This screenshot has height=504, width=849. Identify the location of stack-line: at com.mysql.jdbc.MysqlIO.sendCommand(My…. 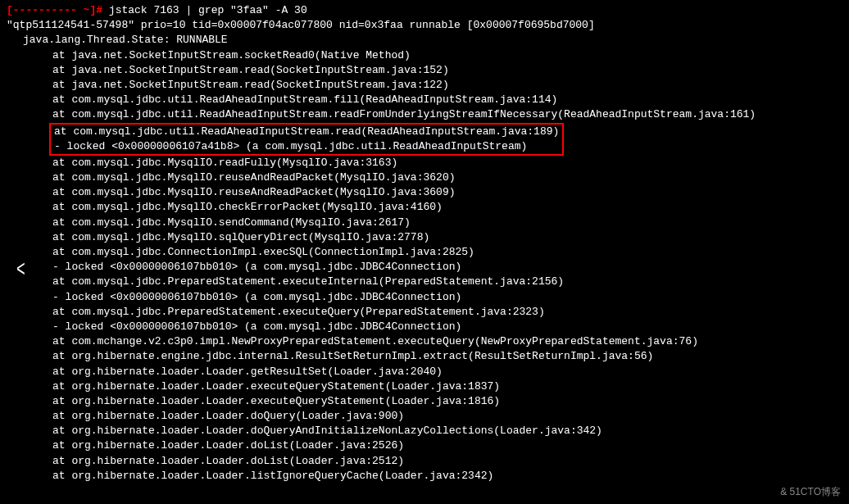
(424, 223).